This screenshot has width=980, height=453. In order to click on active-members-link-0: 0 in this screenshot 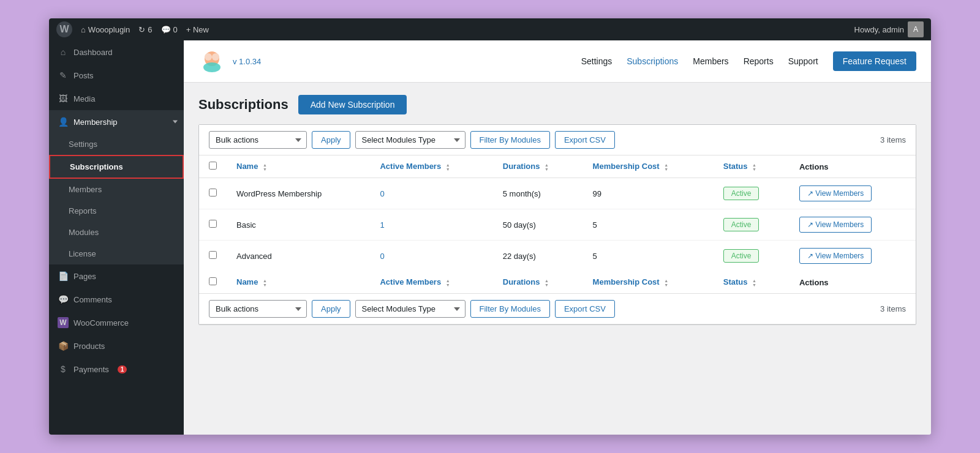, I will do `click(382, 193)`.